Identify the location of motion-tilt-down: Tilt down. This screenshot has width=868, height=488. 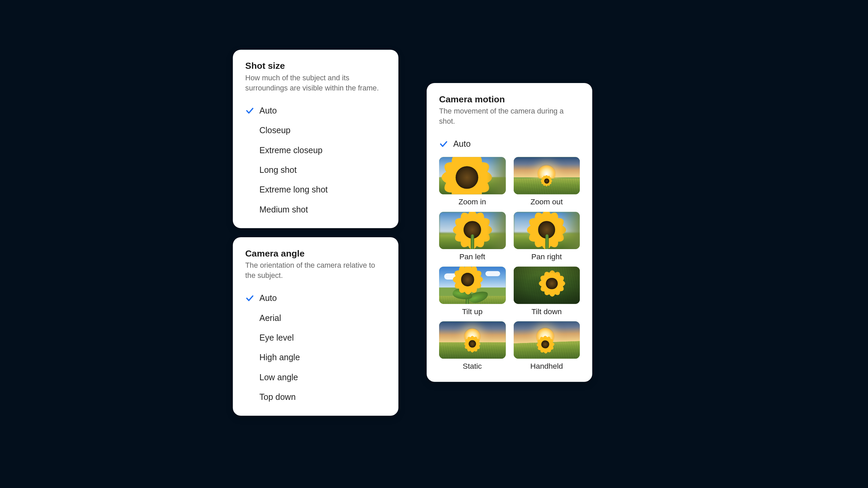
(547, 291).